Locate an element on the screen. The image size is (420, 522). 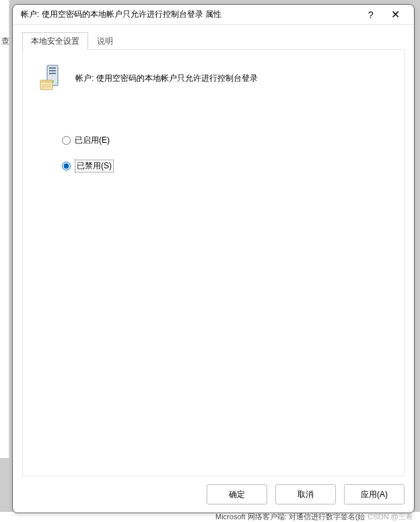
close-icon: ✕ is located at coordinates (396, 15).